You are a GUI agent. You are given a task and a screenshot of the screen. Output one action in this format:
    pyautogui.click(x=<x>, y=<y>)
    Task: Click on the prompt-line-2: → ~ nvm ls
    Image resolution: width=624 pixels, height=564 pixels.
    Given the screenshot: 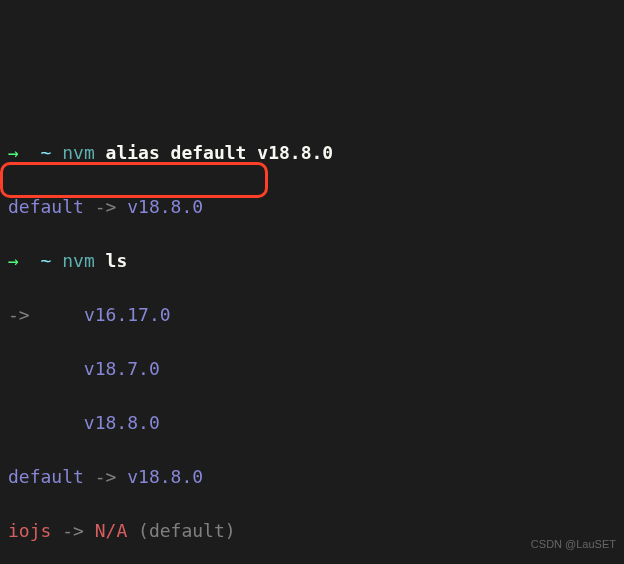 What is the action you would take?
    pyautogui.click(x=312, y=260)
    